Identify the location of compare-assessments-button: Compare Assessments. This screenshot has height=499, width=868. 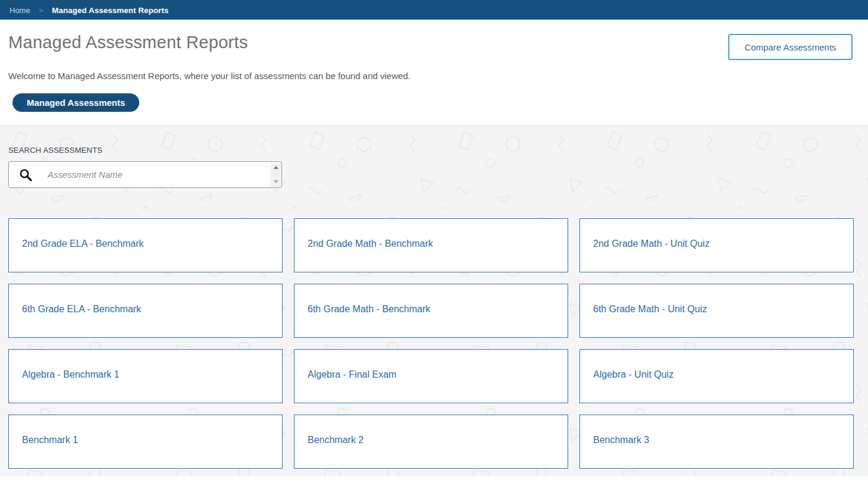
(790, 47).